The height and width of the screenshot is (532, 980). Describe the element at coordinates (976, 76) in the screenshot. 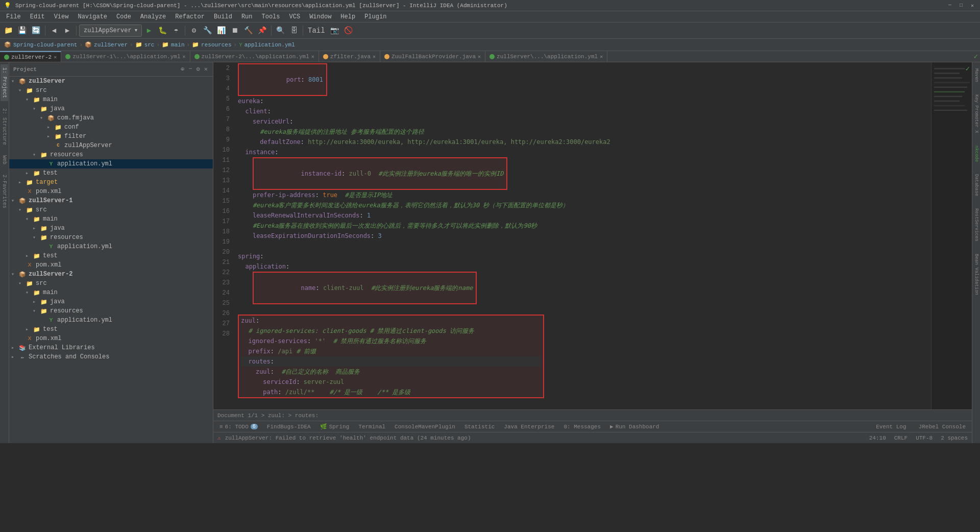

I see `right-panel-maven: Maven` at that location.